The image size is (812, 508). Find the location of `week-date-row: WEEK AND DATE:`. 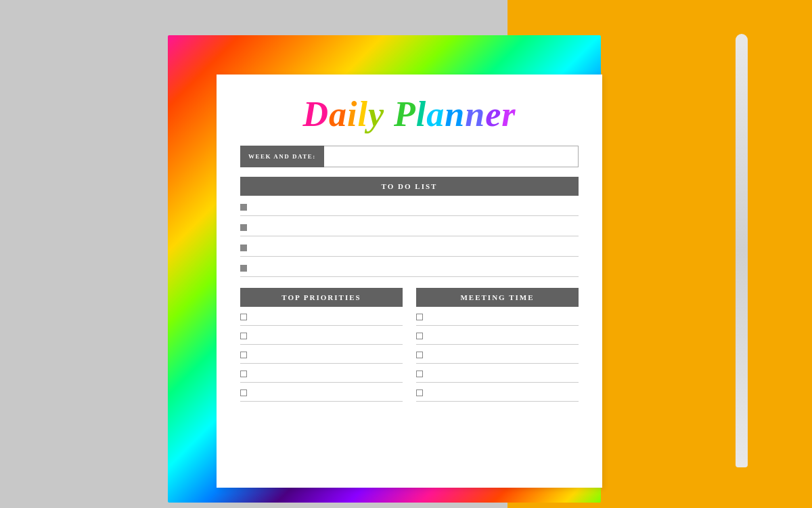

week-date-row: WEEK AND DATE: is located at coordinates (409, 156).